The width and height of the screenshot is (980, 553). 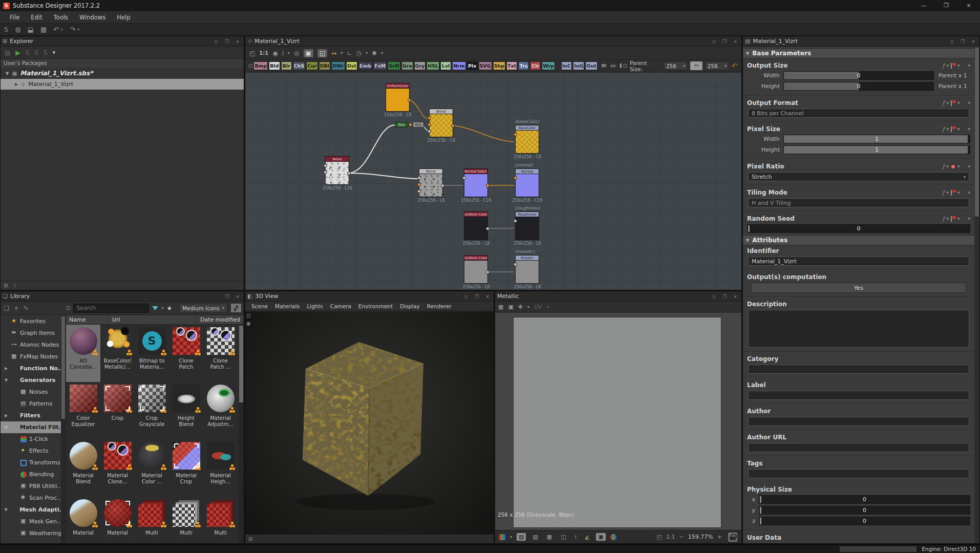 I want to click on node-type-button: DBl, so click(x=325, y=66).